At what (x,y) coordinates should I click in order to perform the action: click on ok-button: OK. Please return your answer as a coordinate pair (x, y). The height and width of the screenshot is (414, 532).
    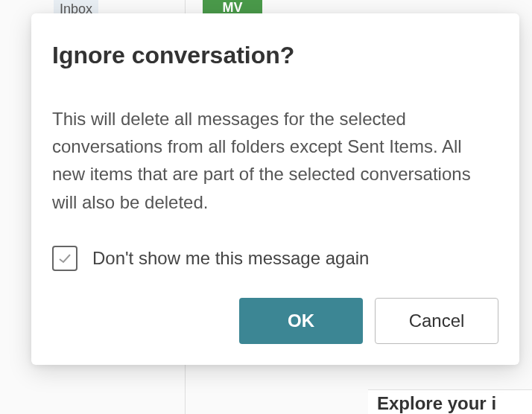
    Looking at the image, I should click on (301, 321).